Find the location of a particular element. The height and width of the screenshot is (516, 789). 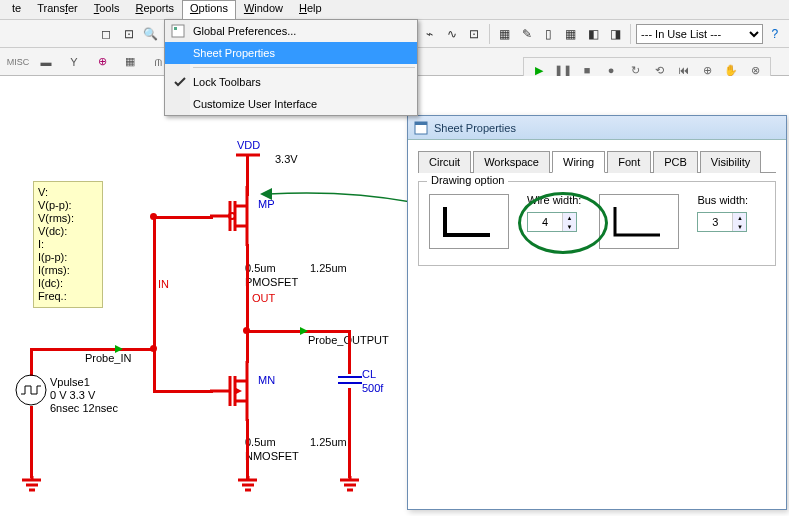

gnd-nmos-icon is located at coordinates (247, 485).